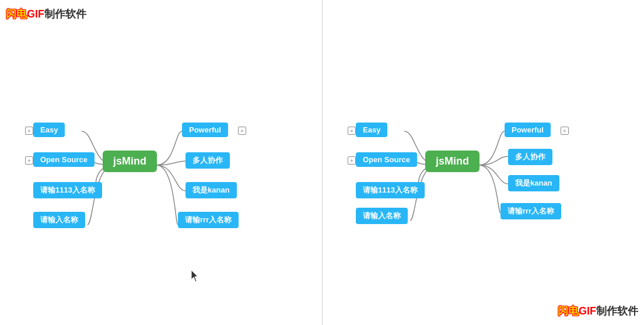  Describe the element at coordinates (130, 161) in the screenshot. I see `center-node-left: jsMind` at that location.